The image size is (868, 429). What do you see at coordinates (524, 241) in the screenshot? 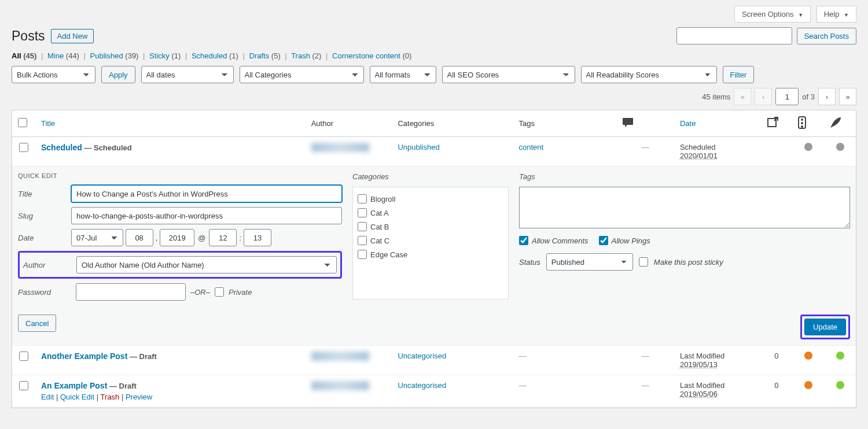
I see `allow-comments-checkbox` at bounding box center [524, 241].